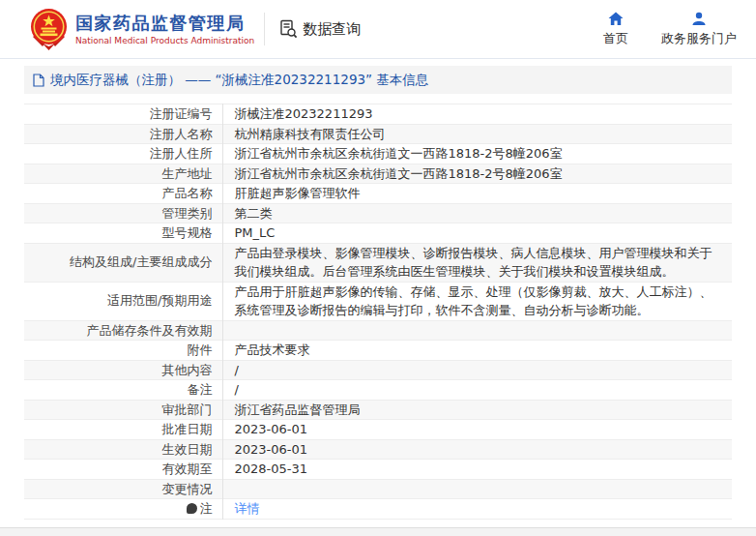 This screenshot has width=756, height=536. What do you see at coordinates (616, 39) in the screenshot?
I see `nav-home-label: 首页` at bounding box center [616, 39].